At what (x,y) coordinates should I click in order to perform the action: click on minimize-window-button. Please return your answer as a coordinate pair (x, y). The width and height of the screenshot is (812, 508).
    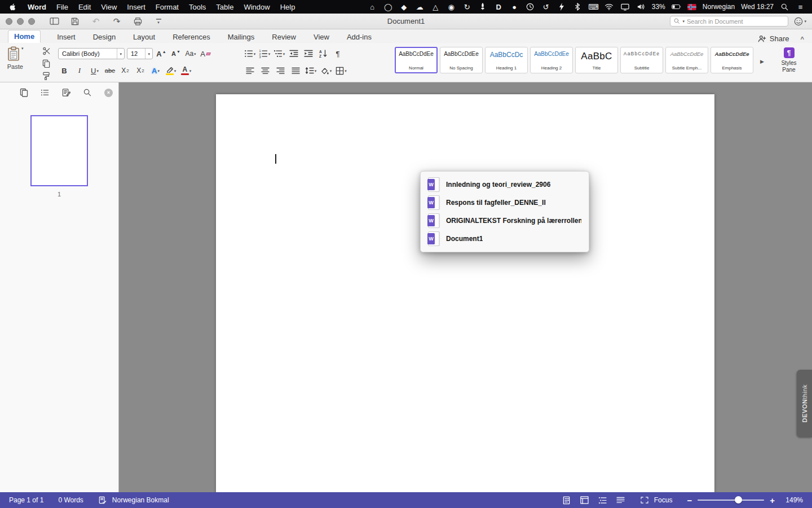
    Looking at the image, I should click on (20, 21).